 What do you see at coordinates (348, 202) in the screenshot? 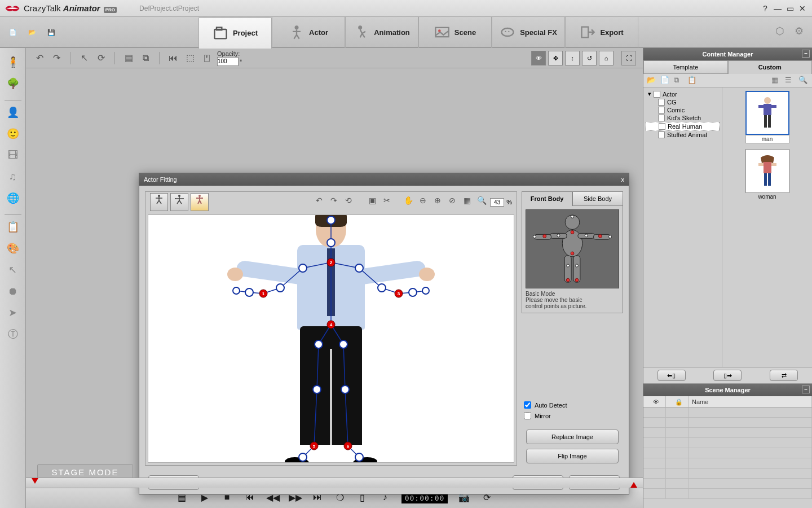
I see `dlg-reset-icon: ⟲` at bounding box center [348, 202].